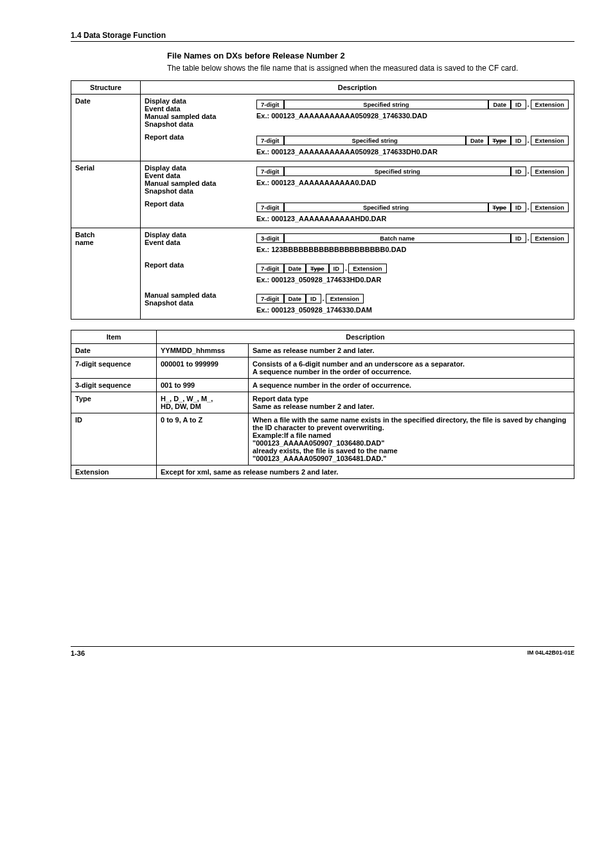 This screenshot has height=868, width=613. What do you see at coordinates (114, 384) in the screenshot?
I see `item-label: 3-digit sequence` at bounding box center [114, 384].